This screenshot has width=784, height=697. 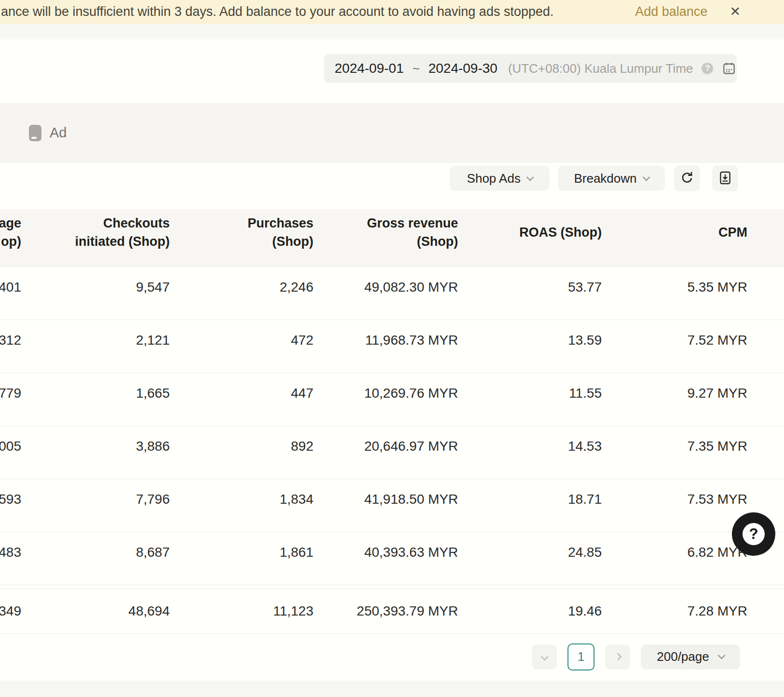 What do you see at coordinates (735, 12) in the screenshot?
I see `close-icon: ✕` at bounding box center [735, 12].